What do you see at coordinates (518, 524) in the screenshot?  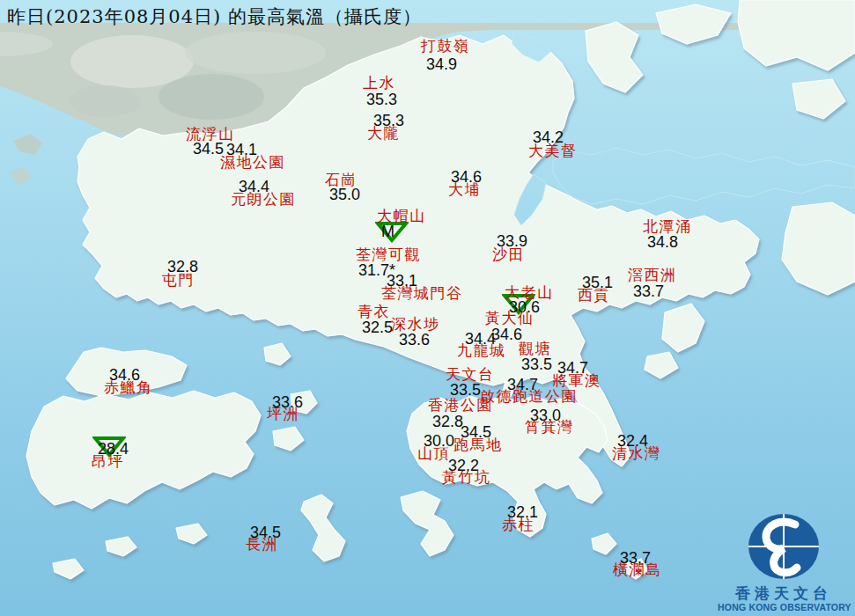 I see `station-name: 赤柱` at bounding box center [518, 524].